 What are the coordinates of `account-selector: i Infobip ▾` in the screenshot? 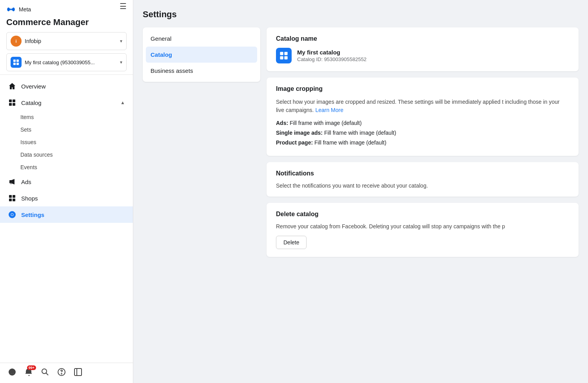 It's located at (67, 41).